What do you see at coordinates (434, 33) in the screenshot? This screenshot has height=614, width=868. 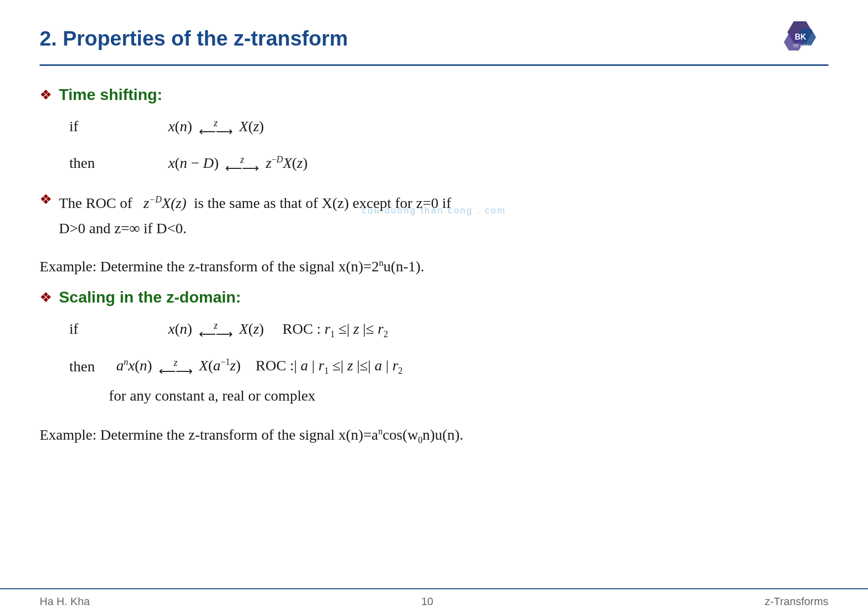 I see `header: 2. Properties of the z-transform BK TP. …` at bounding box center [434, 33].